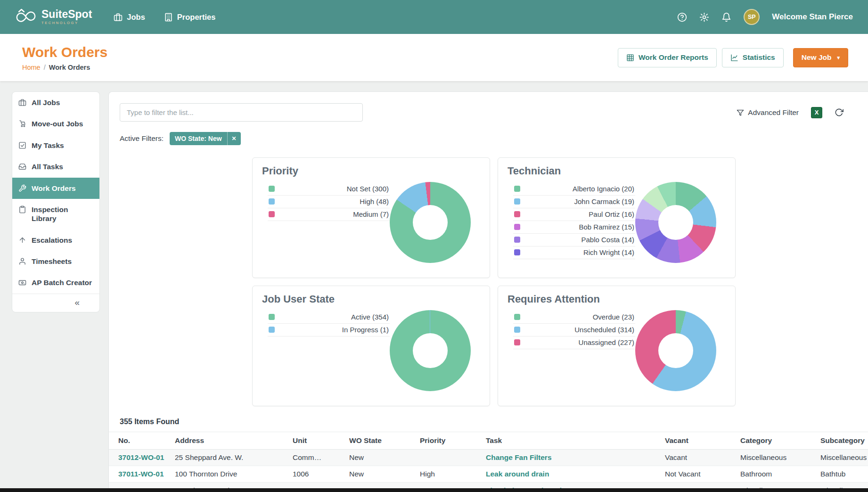 The image size is (868, 492). Describe the element at coordinates (368, 189) in the screenshot. I see `legend-label: Not Set (300)` at that location.